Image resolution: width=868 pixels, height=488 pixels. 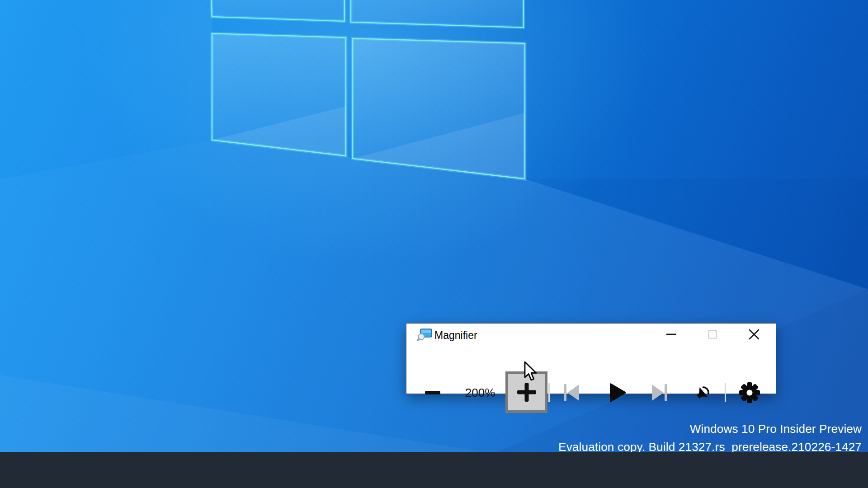 I want to click on watermark-edition: Windows 10 Pro Insider Preview, so click(x=776, y=429).